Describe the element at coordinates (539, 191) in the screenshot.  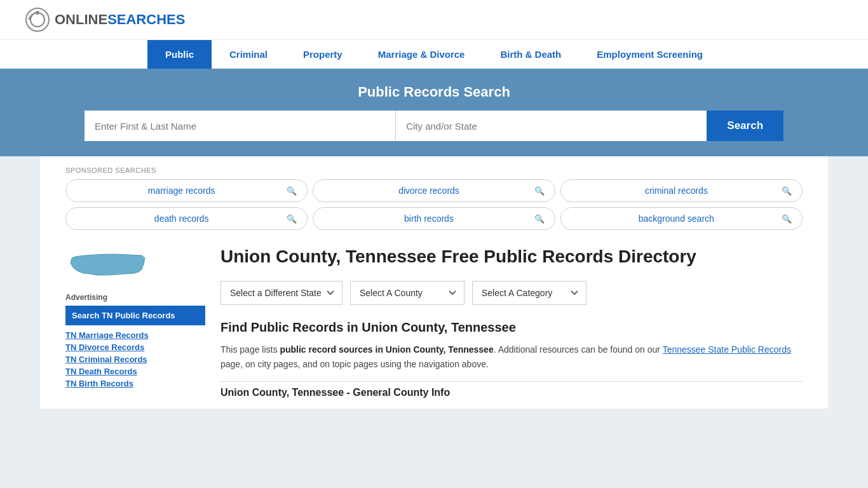
I see `search-icon-1: 🔍` at that location.